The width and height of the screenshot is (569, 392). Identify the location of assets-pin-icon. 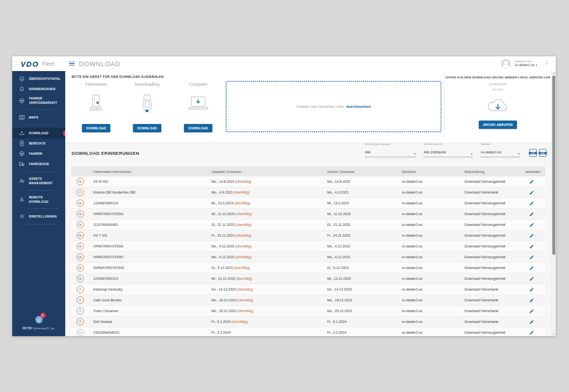
(22, 181).